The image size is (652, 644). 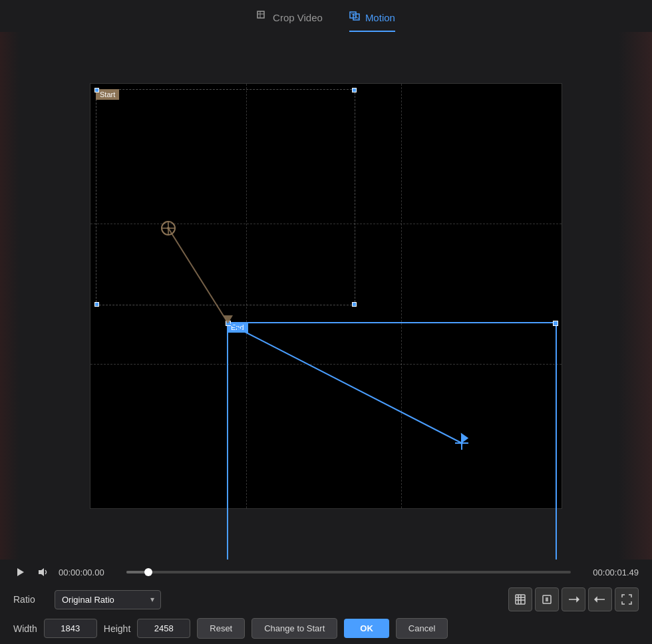 I want to click on start-handle-bl, so click(x=97, y=305).